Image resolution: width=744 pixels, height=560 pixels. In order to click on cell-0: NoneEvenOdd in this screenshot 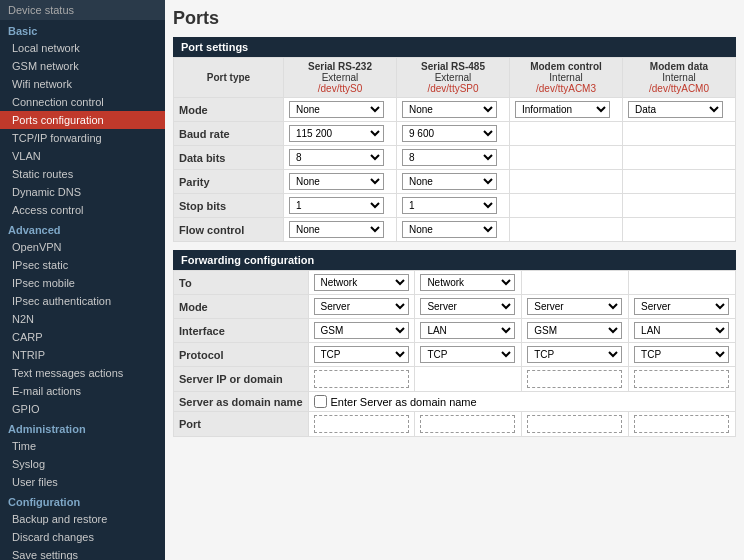, I will do `click(340, 182)`.